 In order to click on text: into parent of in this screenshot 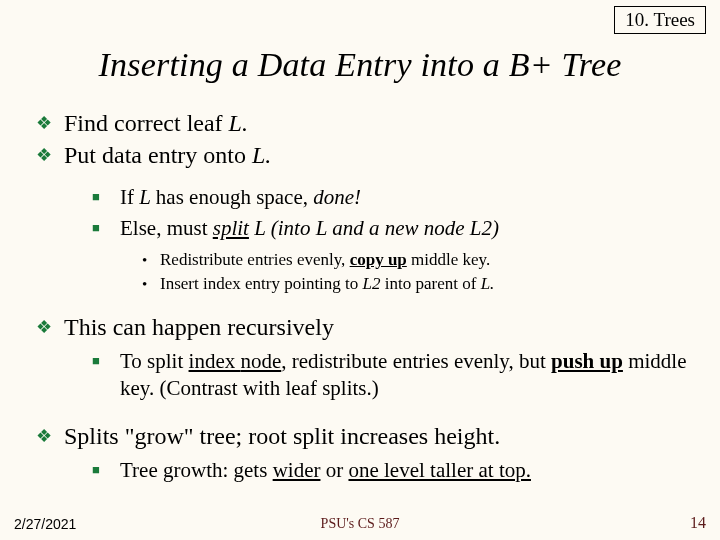, I will do `click(431, 284)`.